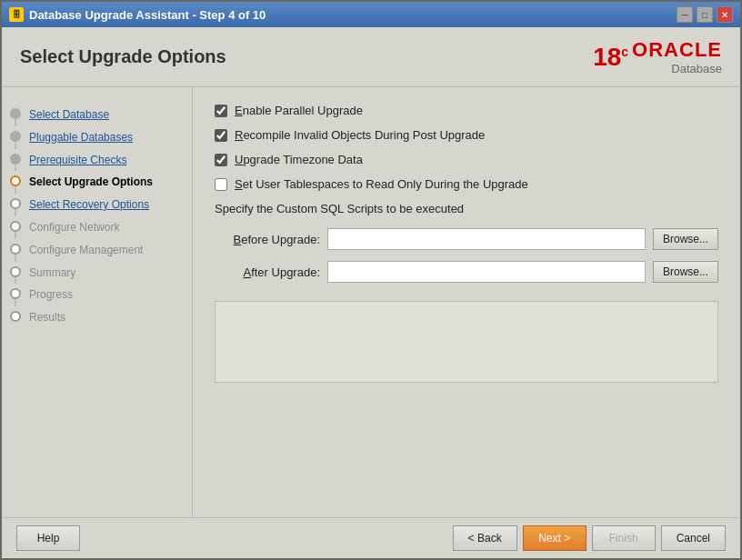  Describe the element at coordinates (221, 160) in the screenshot. I see `upgrade-timezone-checkbox` at that location.